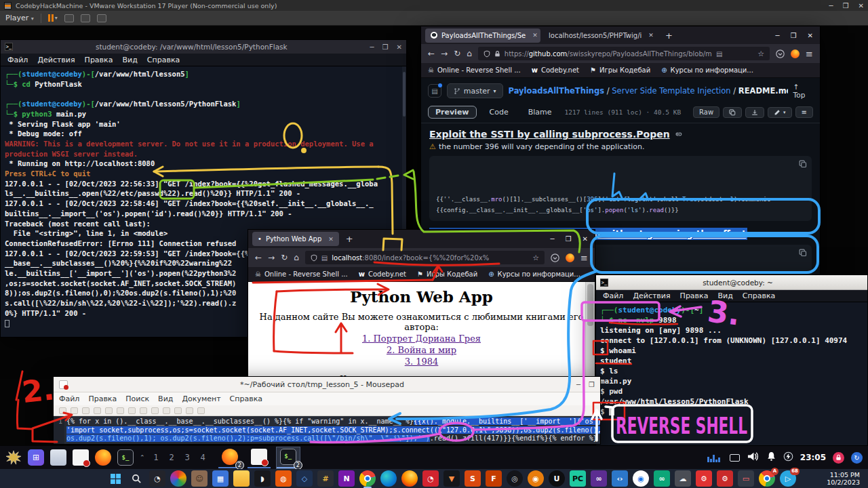 The image size is (868, 488). What do you see at coordinates (108, 411) in the screenshot?
I see `revert-icon` at bounding box center [108, 411].